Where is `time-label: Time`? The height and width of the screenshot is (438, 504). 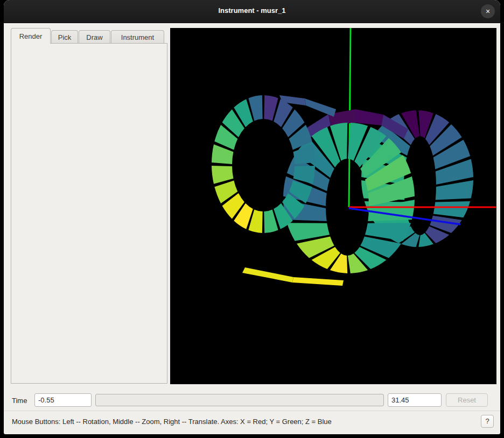
time-label: Time is located at coordinates (19, 400).